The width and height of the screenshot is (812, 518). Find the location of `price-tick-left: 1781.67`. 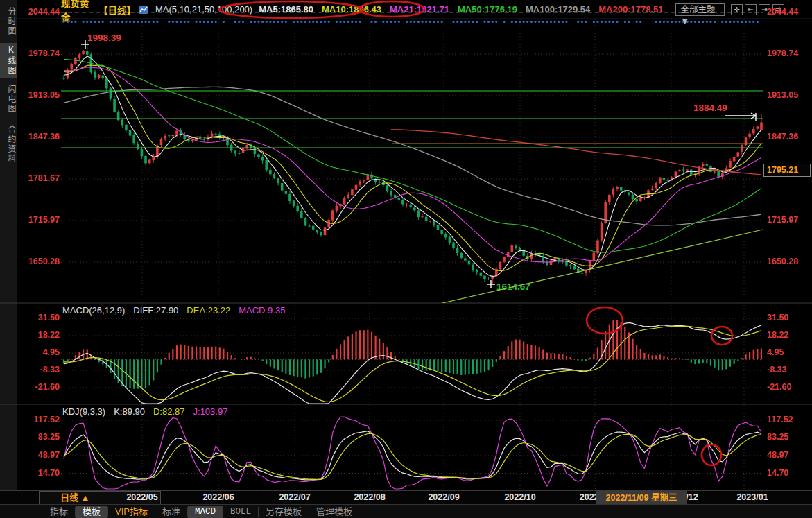

price-tick-left: 1781.67 is located at coordinates (44, 178).